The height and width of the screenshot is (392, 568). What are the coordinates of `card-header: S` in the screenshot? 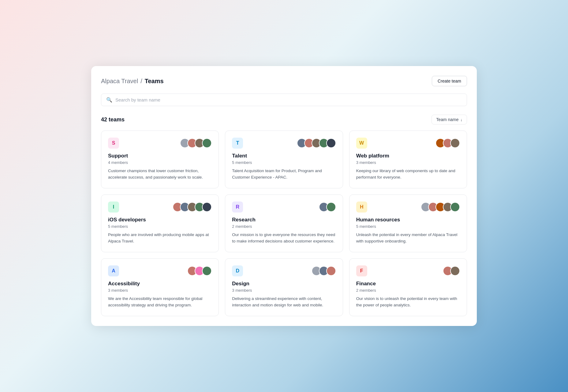 It's located at (160, 143).